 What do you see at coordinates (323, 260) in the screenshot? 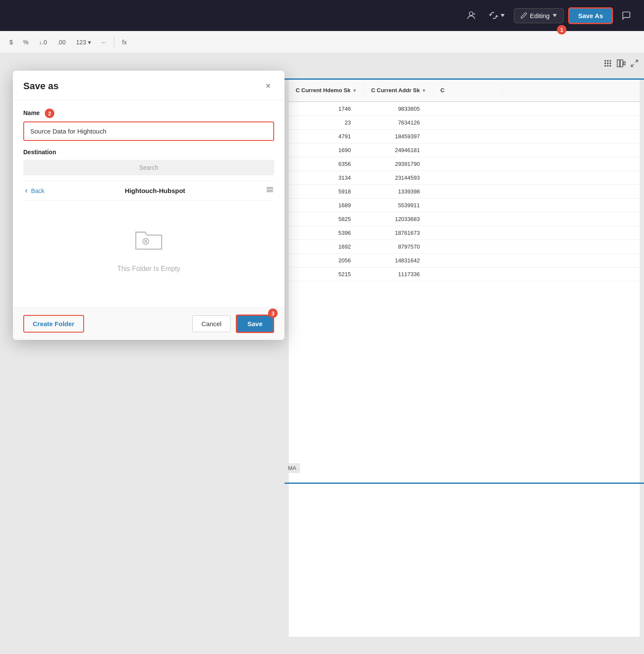
I see `table-cell-hdemo: 2056` at bounding box center [323, 260].